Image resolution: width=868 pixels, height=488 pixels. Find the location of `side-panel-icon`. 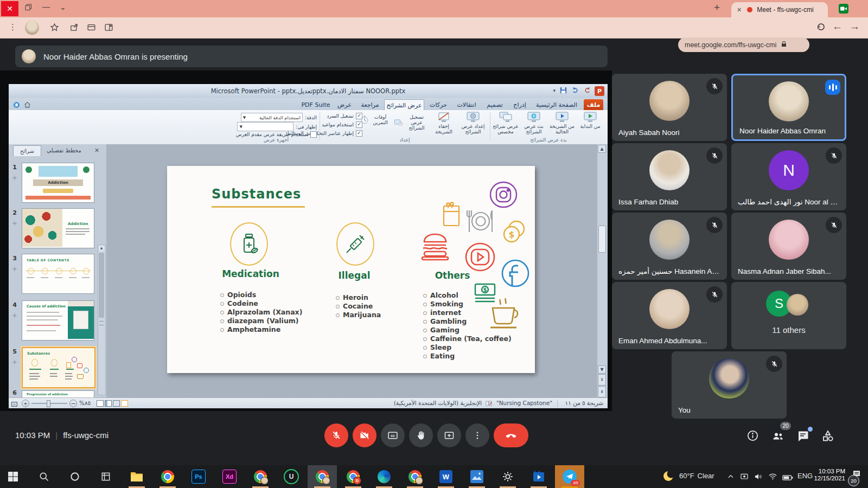

side-panel-icon is located at coordinates (108, 28).